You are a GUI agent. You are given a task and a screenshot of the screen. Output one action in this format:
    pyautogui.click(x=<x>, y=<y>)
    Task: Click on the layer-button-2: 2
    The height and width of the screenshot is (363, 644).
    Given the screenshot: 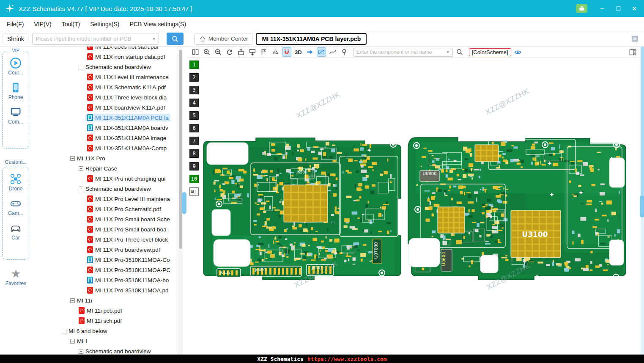 What is the action you would take?
    pyautogui.click(x=194, y=77)
    